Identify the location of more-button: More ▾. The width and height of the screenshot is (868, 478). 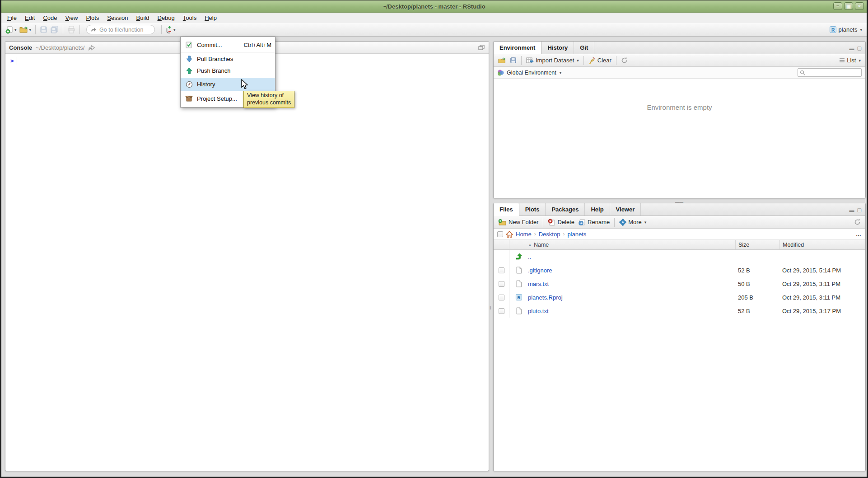
(633, 222).